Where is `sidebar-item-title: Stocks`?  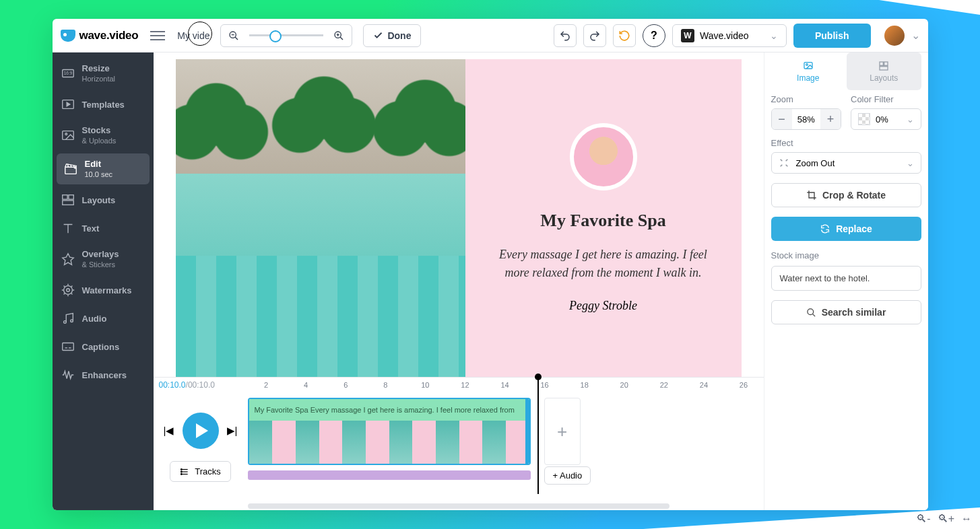
sidebar-item-title: Stocks is located at coordinates (100, 131).